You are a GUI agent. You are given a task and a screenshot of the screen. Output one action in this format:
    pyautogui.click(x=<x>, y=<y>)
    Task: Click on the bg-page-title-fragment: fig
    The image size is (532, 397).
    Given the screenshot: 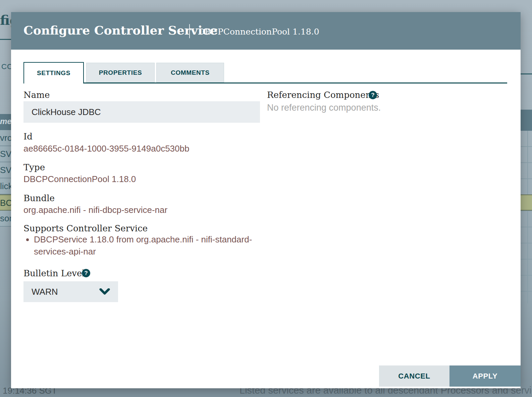 What is the action you would take?
    pyautogui.click(x=5, y=21)
    